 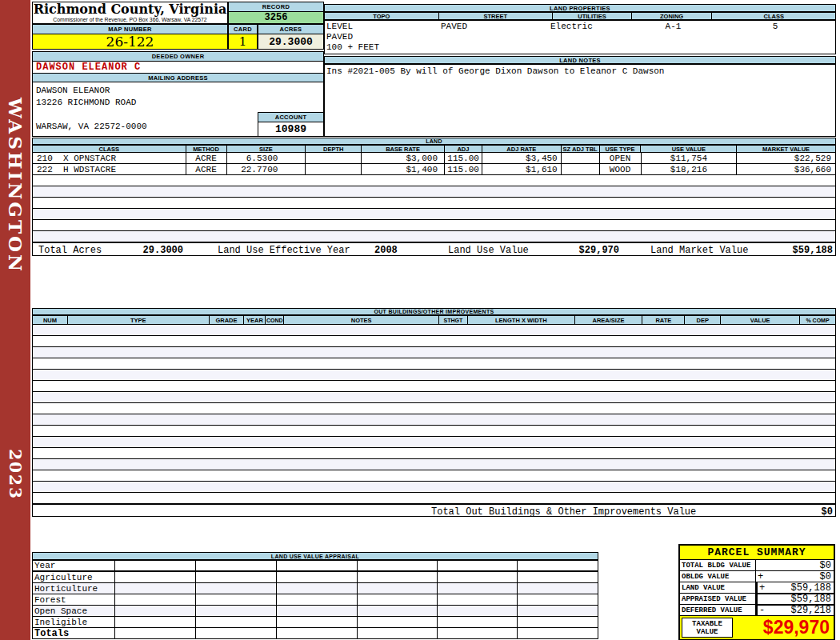 I want to click on summary-value: $59,188, so click(x=802, y=598).